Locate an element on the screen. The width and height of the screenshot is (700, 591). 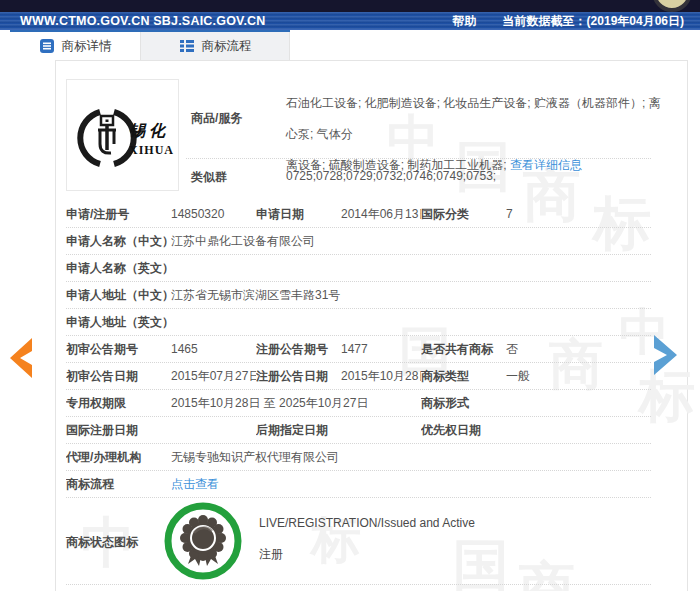
goods-services-value: 石油化工设备; 化肥制造设备; 化妆品生产设备; 贮液器（机器部件）; 离心泵;… is located at coordinates (476, 134).